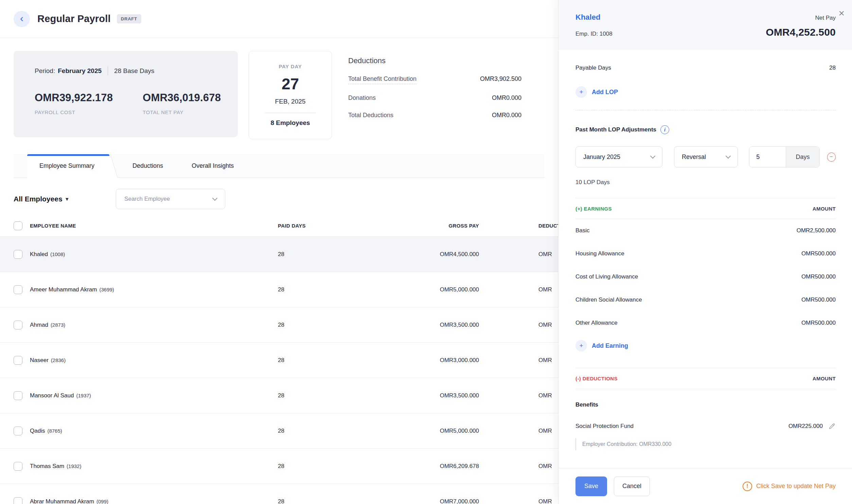  What do you see at coordinates (768, 157) in the screenshot?
I see `lop-days-input` at bounding box center [768, 157].